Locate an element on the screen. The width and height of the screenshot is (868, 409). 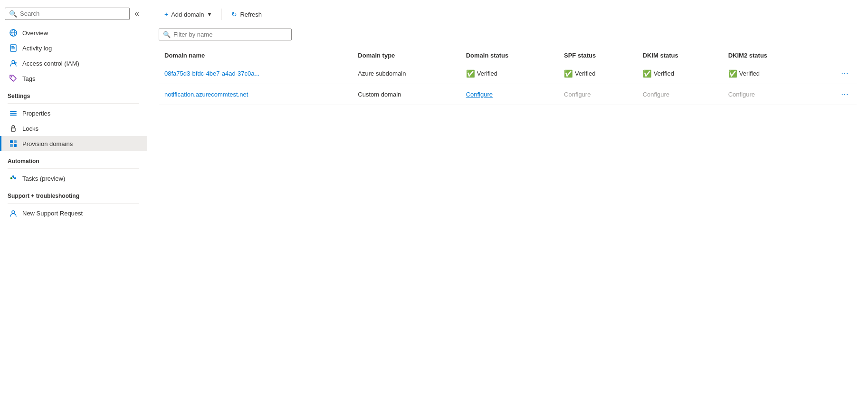
domain-name-link: 08fa75d3-bfdc-4be7-a4ad-37c0a... is located at coordinates (212, 73).